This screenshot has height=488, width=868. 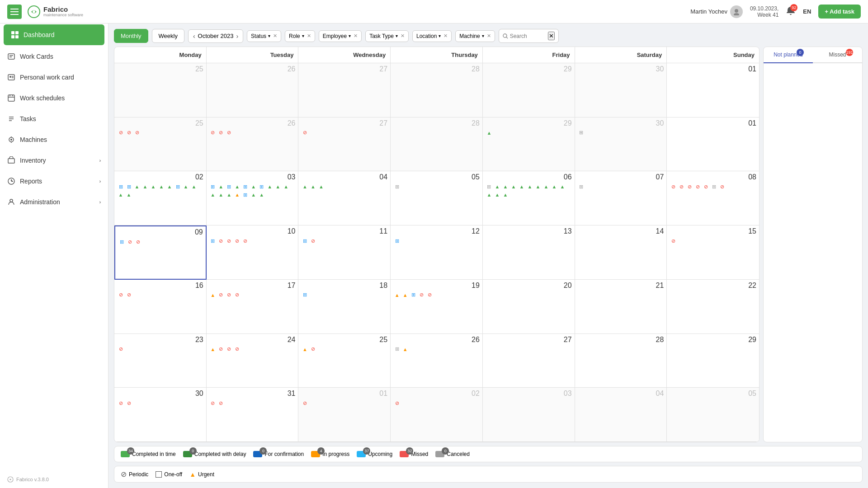 What do you see at coordinates (713, 253) in the screenshot?
I see `calendar-cell: 15⊘` at bounding box center [713, 253].